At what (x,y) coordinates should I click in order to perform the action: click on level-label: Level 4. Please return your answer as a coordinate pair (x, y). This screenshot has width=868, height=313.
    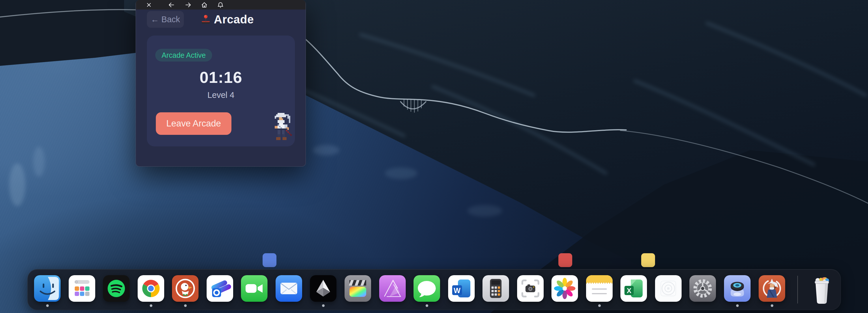
    Looking at the image, I should click on (221, 95).